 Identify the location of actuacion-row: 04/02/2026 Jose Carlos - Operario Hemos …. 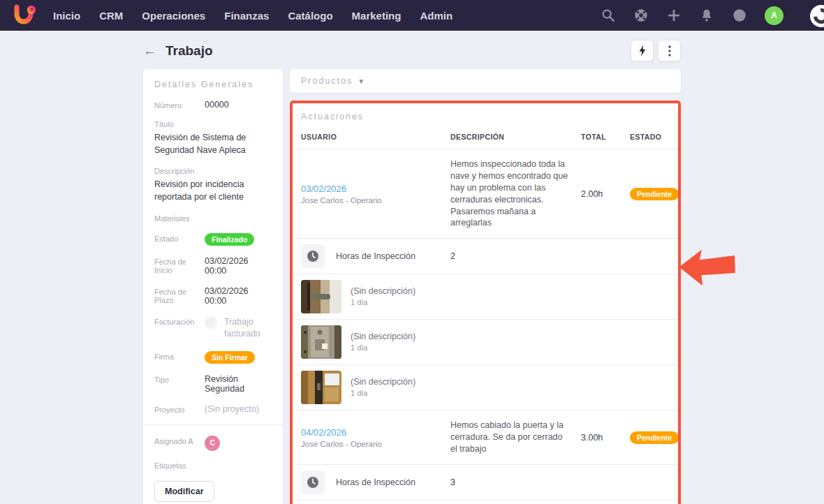
(485, 438).